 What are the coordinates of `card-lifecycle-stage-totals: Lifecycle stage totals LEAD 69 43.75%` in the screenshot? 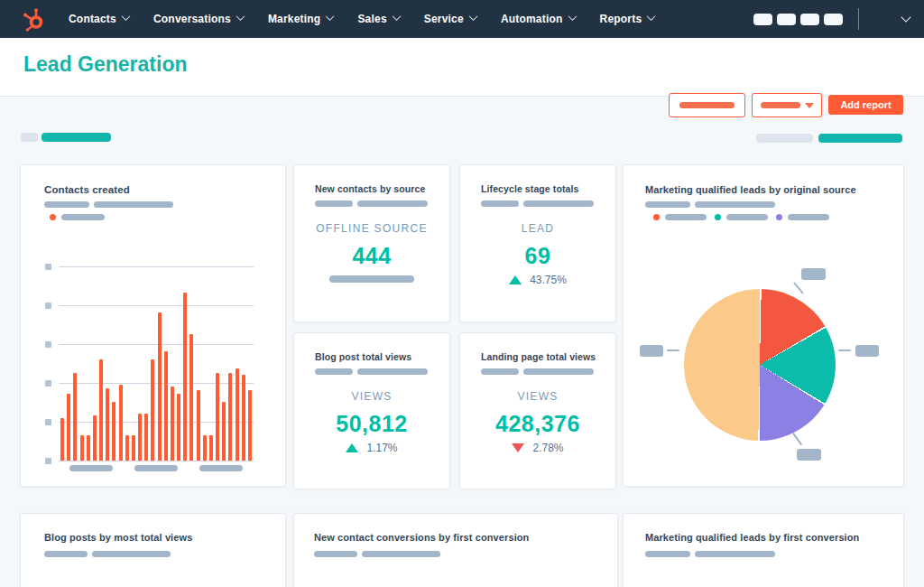 It's located at (538, 244).